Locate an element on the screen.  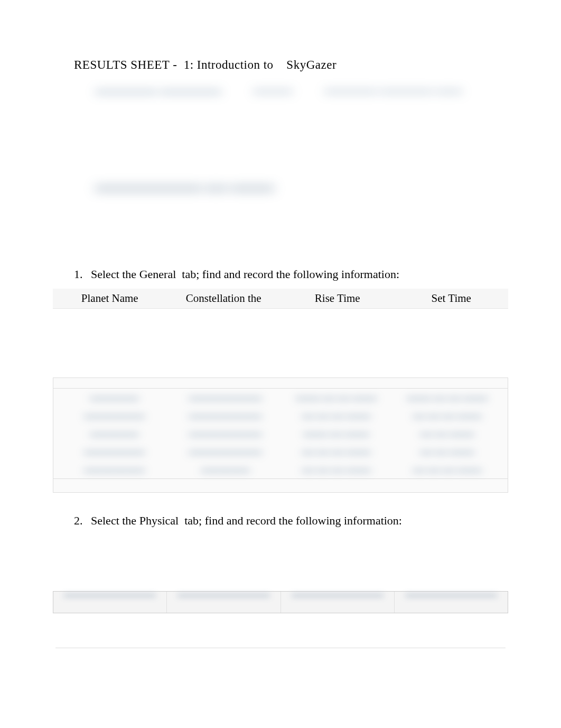
question-2-block: 2. Select the Physical tab; find and rec… is located at coordinates (280, 564).